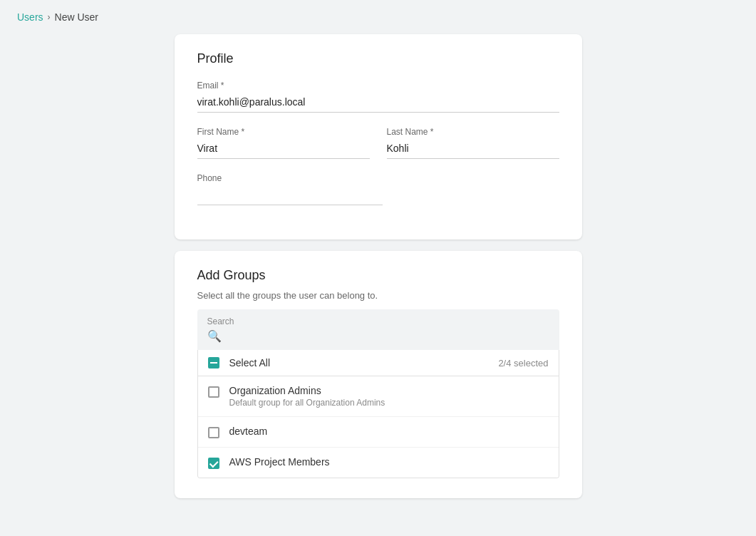 This screenshot has width=756, height=536. I want to click on name-row: First Name * Last Name *, so click(378, 150).